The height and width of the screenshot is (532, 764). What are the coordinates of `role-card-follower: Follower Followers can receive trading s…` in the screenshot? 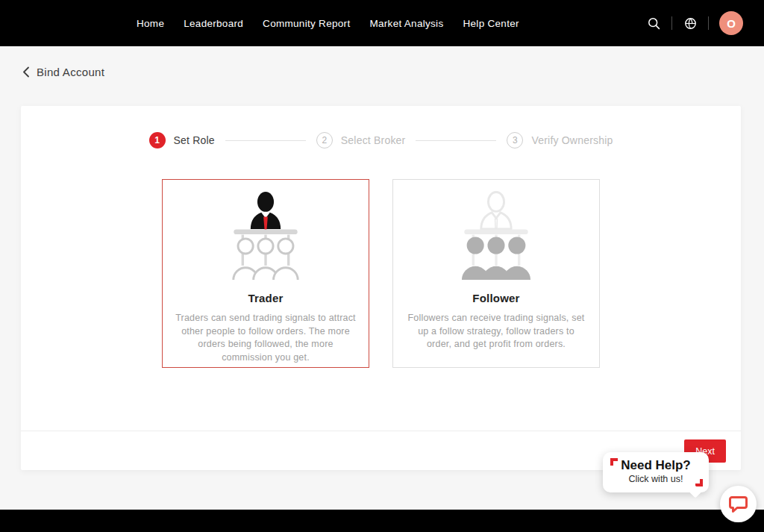 It's located at (496, 273).